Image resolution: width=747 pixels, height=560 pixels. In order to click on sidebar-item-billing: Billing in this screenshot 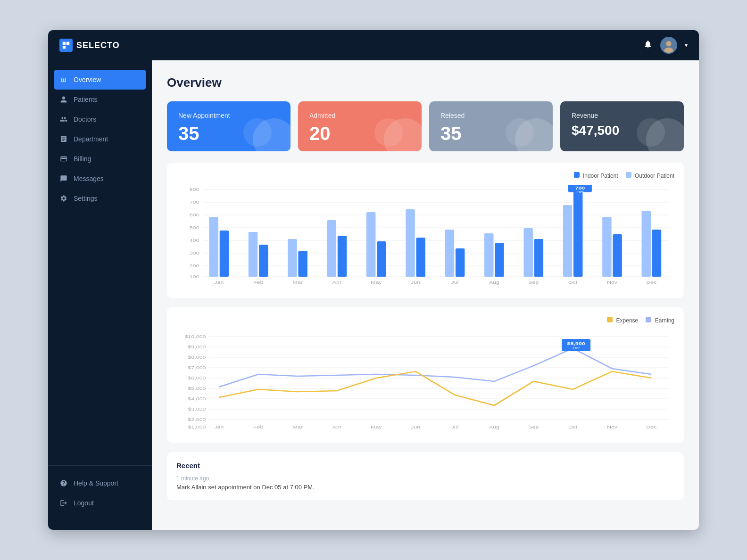, I will do `click(100, 159)`.